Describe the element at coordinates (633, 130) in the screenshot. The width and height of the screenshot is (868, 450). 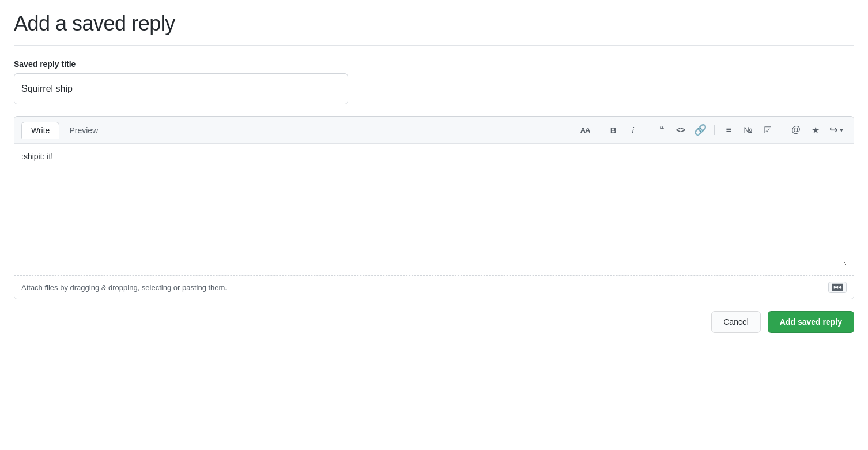
I see `italic-icon: i` at that location.